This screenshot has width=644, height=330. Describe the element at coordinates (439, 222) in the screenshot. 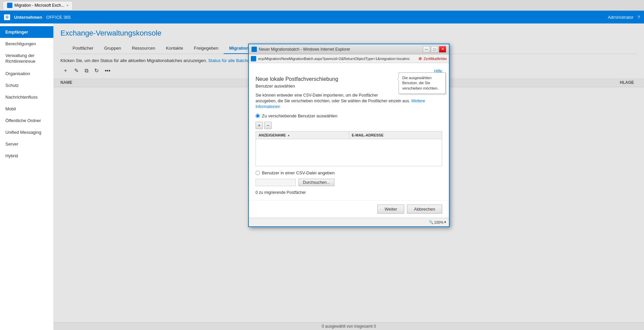

I see `zoom-level: 100%` at that location.